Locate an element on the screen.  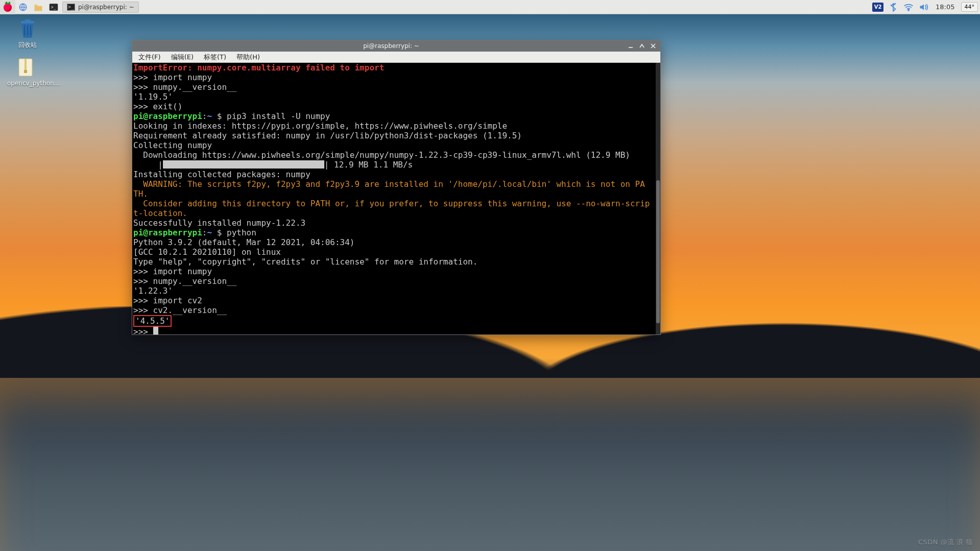
line-warning: Consider adding this directory to PATH o… is located at coordinates (391, 203).